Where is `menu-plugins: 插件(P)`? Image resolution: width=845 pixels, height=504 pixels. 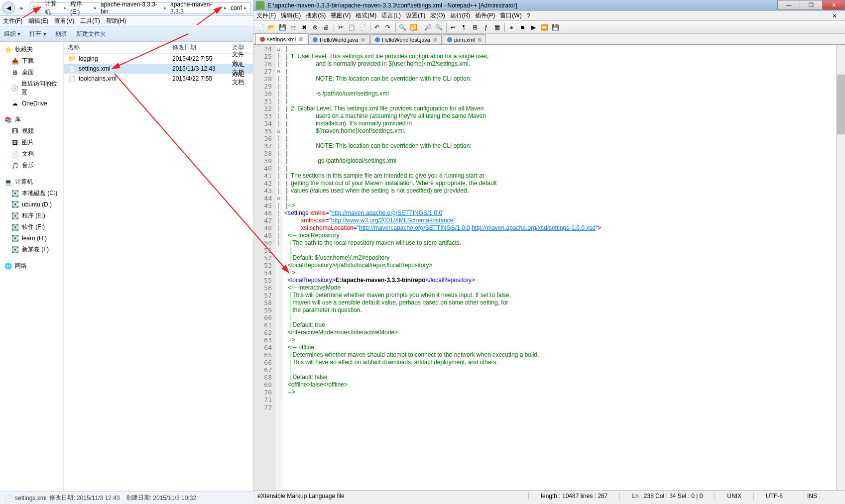
menu-plugins: 插件(P) is located at coordinates (485, 16).